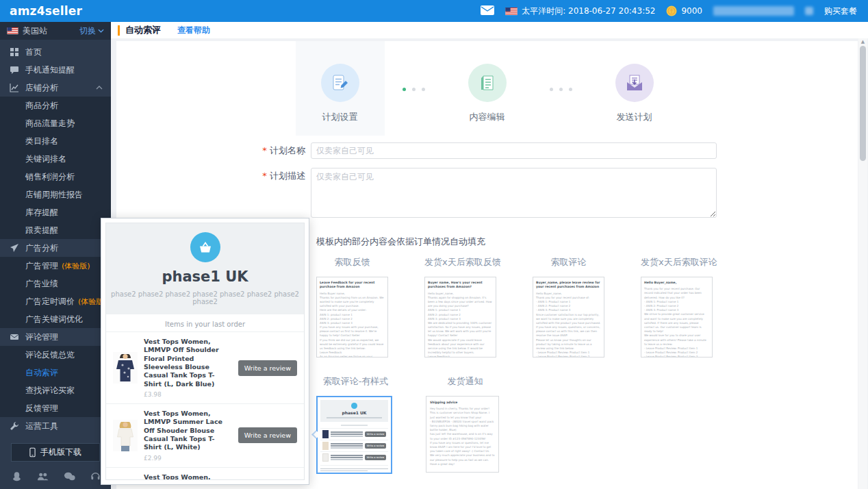 Image resolution: width=868 pixels, height=489 pixels. I want to click on mail-icon, so click(487, 11).